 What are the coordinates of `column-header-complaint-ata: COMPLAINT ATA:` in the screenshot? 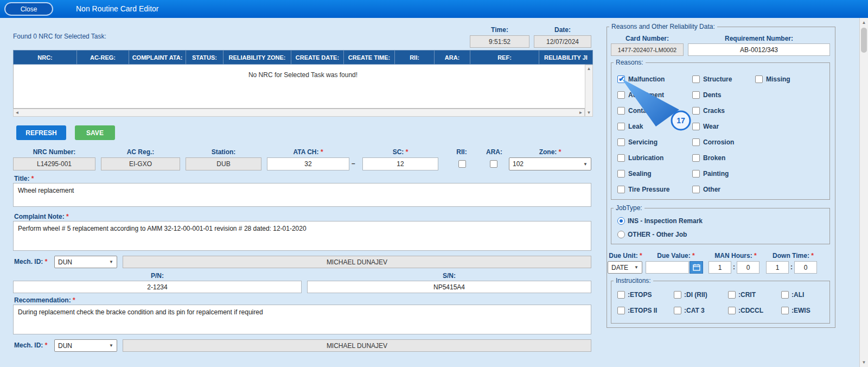 It's located at (157, 58).